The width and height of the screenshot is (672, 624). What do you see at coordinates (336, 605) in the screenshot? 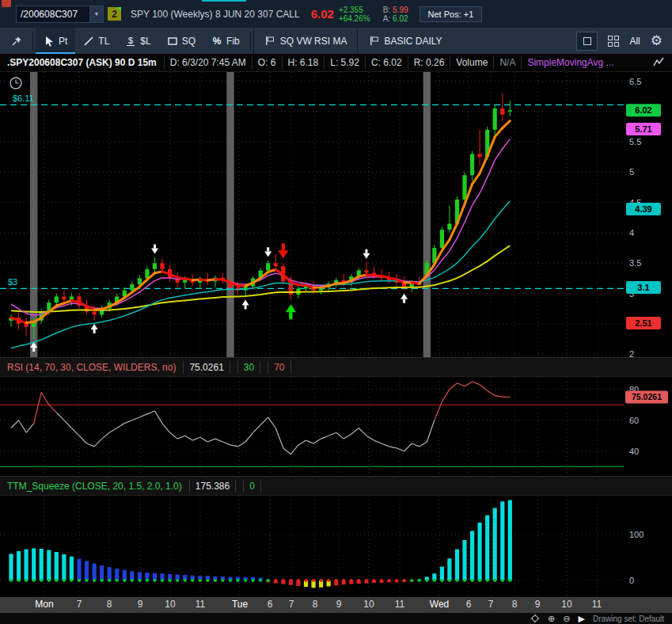
I see `time-axis: Mon7891011Tue67891011Wed67891011` at bounding box center [336, 605].